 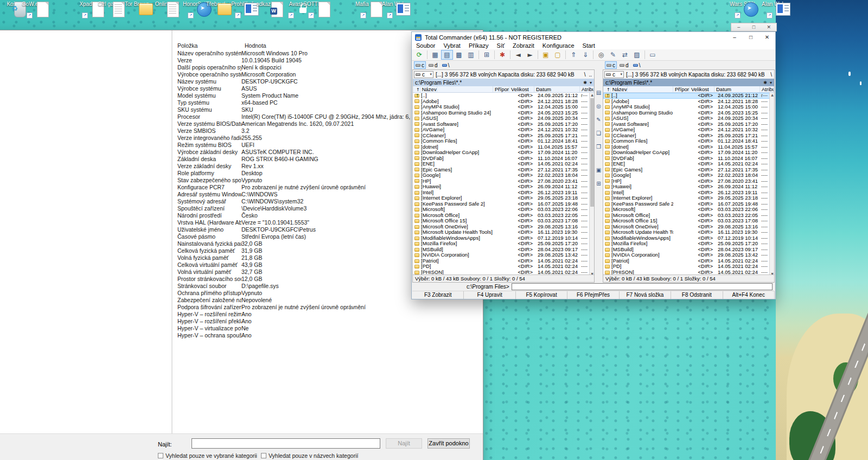 What do you see at coordinates (34, 14) in the screenshot?
I see `desktop-icon: GoW.exe –` at bounding box center [34, 14].